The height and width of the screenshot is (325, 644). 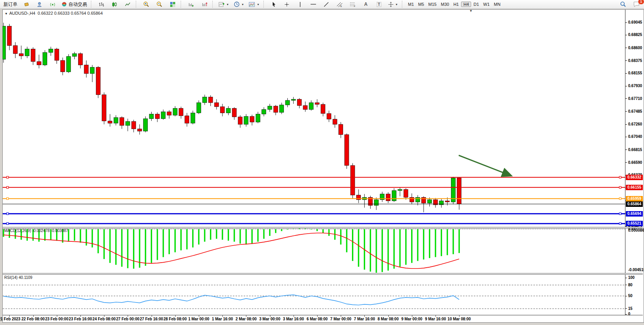 What do you see at coordinates (173, 4) in the screenshot?
I see `tile-windows-button` at bounding box center [173, 4].